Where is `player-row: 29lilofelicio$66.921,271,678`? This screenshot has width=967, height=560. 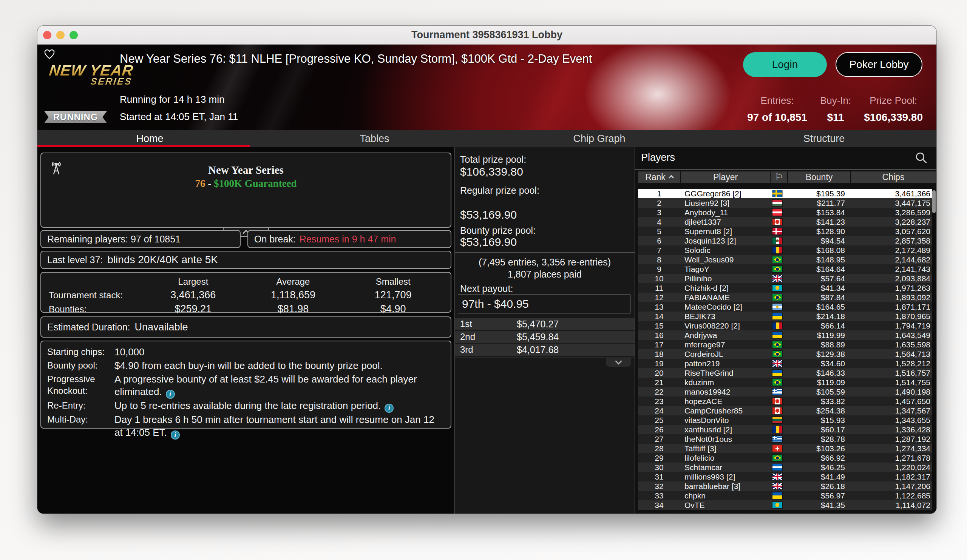
player-row: 29lilofelicio$66.921,271,678 is located at coordinates (785, 458).